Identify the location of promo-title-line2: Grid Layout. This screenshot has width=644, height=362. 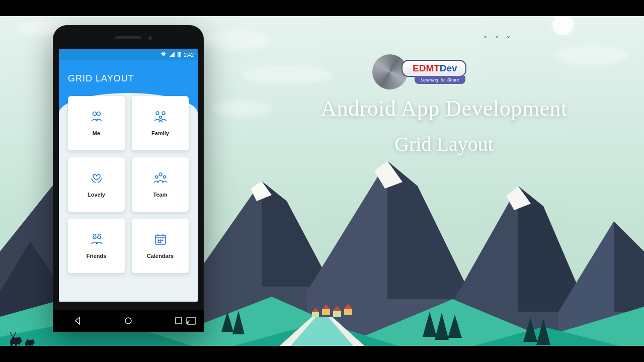
(444, 144).